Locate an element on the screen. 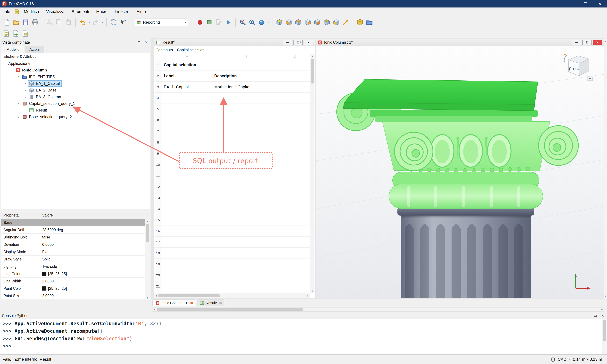 The width and height of the screenshot is (607, 364). row-header-3: 3 is located at coordinates (158, 87).